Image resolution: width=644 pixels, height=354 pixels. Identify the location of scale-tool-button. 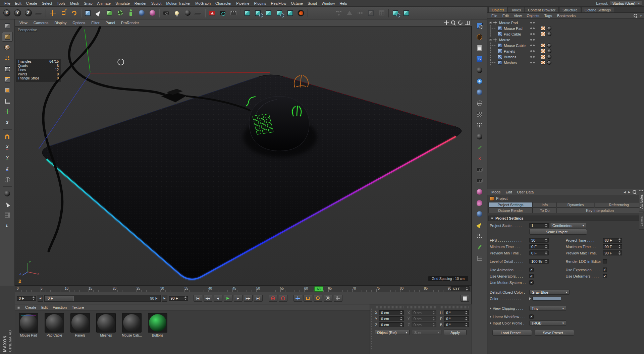
(63, 13).